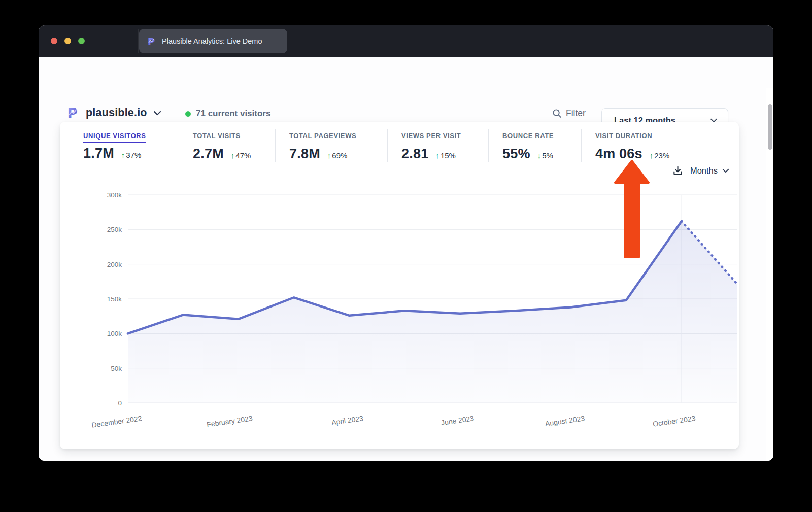 This screenshot has width=812, height=512. Describe the element at coordinates (576, 114) in the screenshot. I see `filter-label: Filter` at that location.